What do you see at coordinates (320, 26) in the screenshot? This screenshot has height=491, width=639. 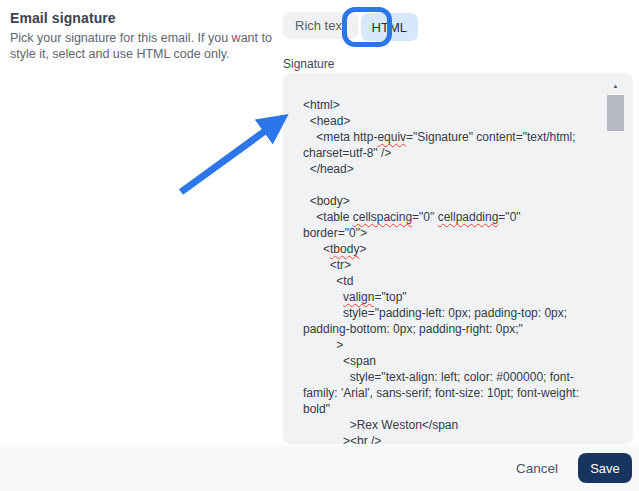 I see `rich-text-tab-button: Rich text` at bounding box center [320, 26].